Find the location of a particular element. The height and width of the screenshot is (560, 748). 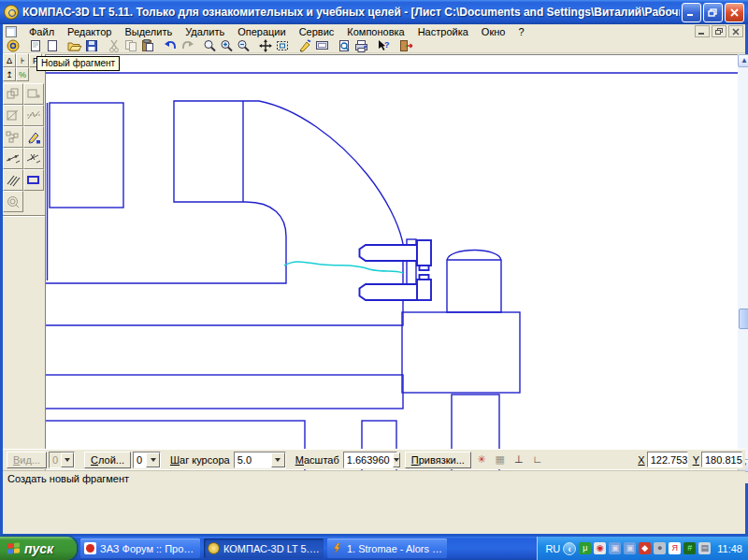

status-bar: Вид... 0 Слой... 0 Шаг курсора 5.0 Масшт… is located at coordinates (374, 459).